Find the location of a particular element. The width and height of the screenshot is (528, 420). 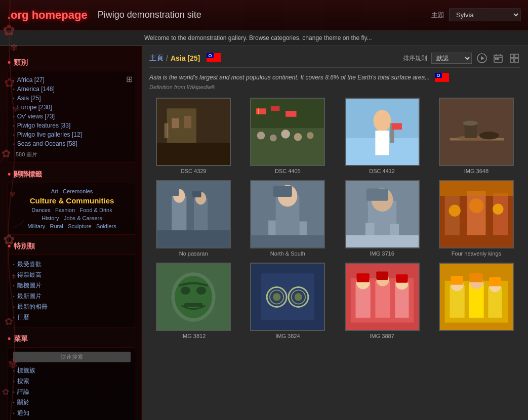

photo-thumb-img3887 is located at coordinates (382, 297).